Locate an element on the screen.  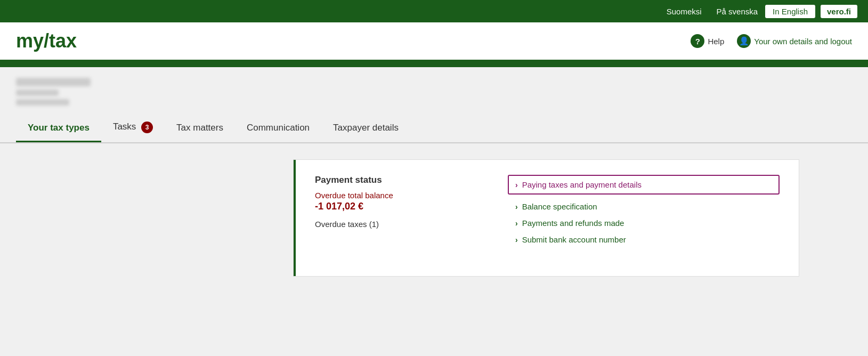
overdue-label: Overdue total balance is located at coordinates (396, 195).